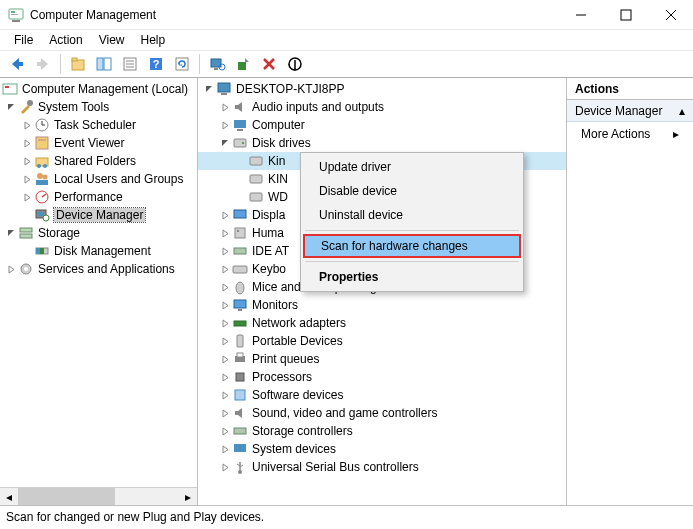 The width and height of the screenshot is (693, 529). Describe the element at coordinates (98, 125) in the screenshot. I see `tree-task-scheduler: Task Scheduler` at that location.